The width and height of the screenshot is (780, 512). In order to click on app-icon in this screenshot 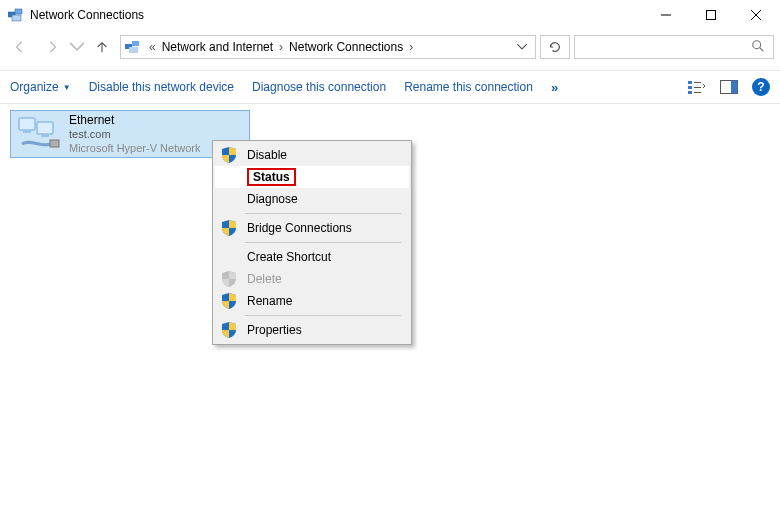, I will do `click(16, 15)`.